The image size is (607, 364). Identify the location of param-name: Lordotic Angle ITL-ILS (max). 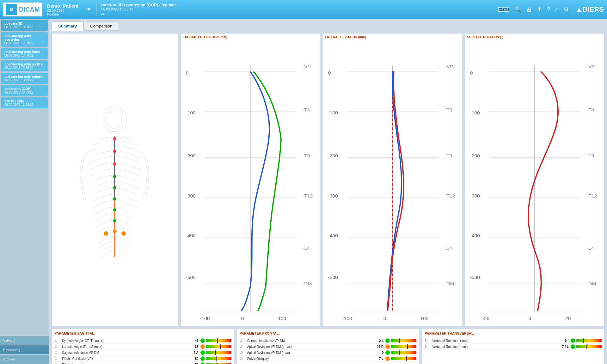
(124, 347).